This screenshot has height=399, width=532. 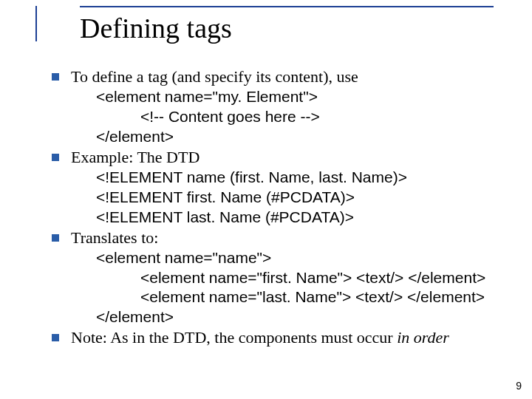 What do you see at coordinates (281, 297) in the screenshot?
I see `code-line: <element name="last. Name"> <text/> </el…` at bounding box center [281, 297].